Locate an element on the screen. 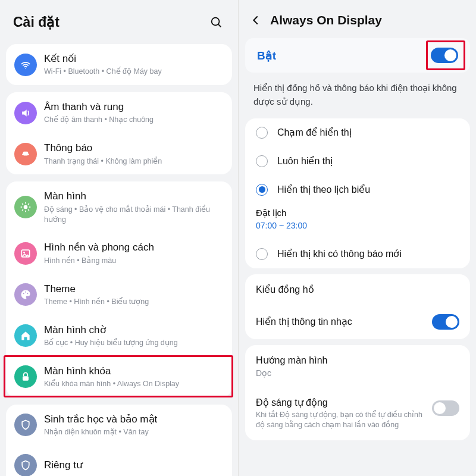 Image resolution: width=476 pixels, height=476 pixels. radio-tap is located at coordinates (262, 133).